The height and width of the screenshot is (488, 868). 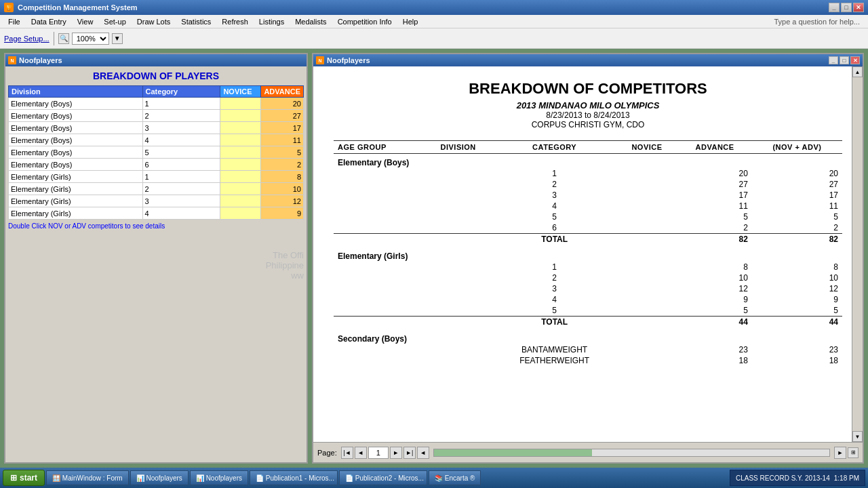 I want to click on maximize-button: □, so click(x=846, y=7).